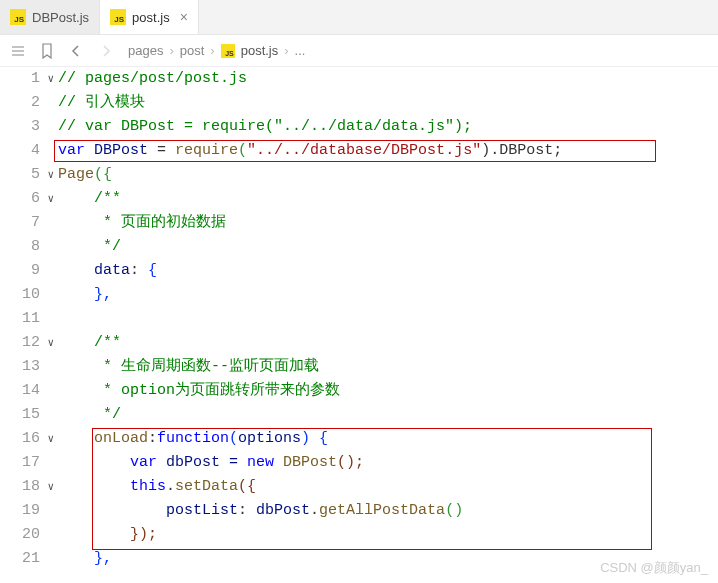  Describe the element at coordinates (359, 51) in the screenshot. I see `toolbar: pages › post › JS post.js › ...` at that location.